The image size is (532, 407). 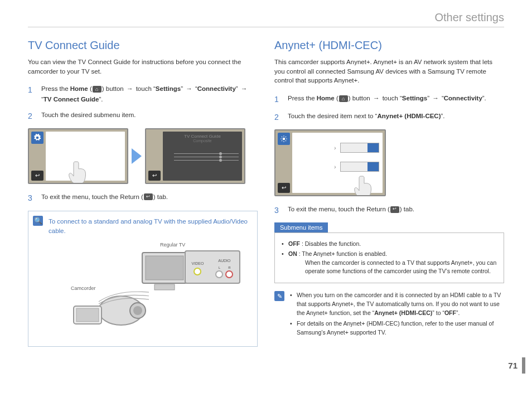 I want to click on section-heading-tv: TV Connect Guide, so click(x=143, y=46).